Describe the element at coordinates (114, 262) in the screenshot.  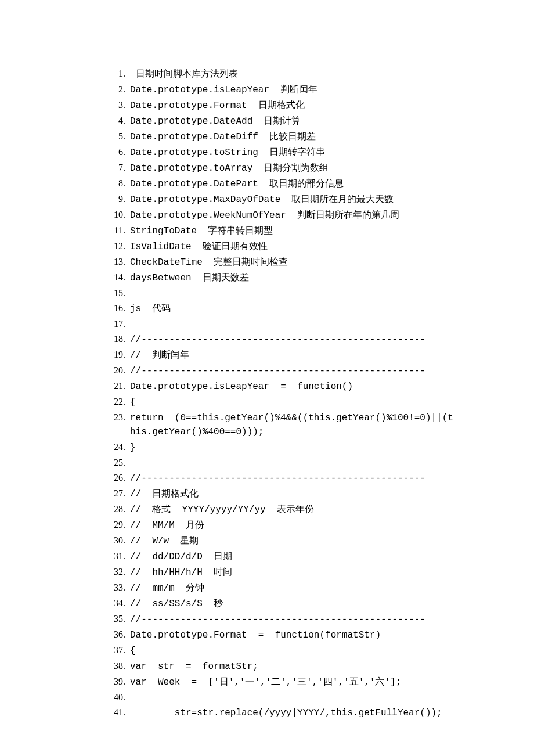
I see `line-number: 13` at that location.